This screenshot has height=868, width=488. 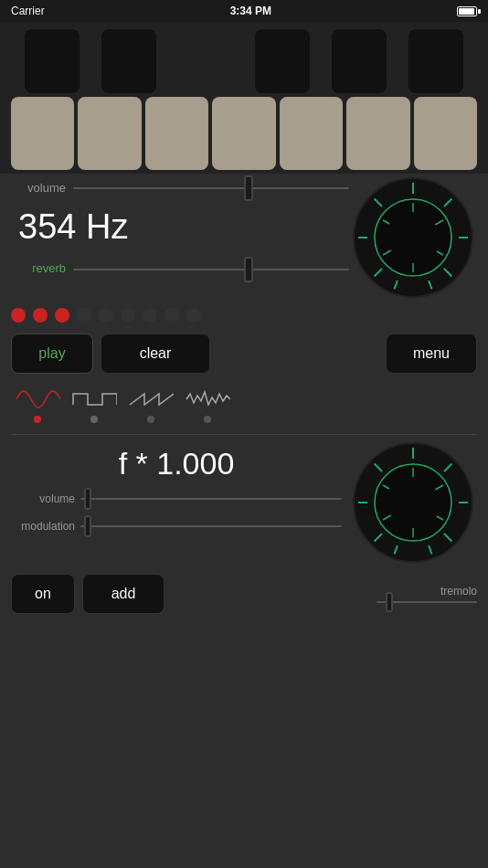 What do you see at coordinates (180, 188) in the screenshot?
I see `volume-slider-row: volume` at bounding box center [180, 188].